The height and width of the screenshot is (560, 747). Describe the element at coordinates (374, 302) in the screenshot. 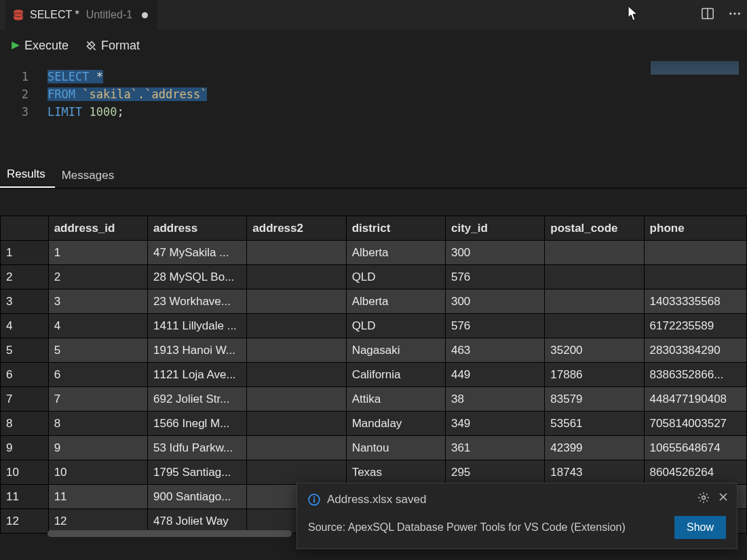

I see `table-row: 3323 Workhave...Alberta30014033335568` at that location.